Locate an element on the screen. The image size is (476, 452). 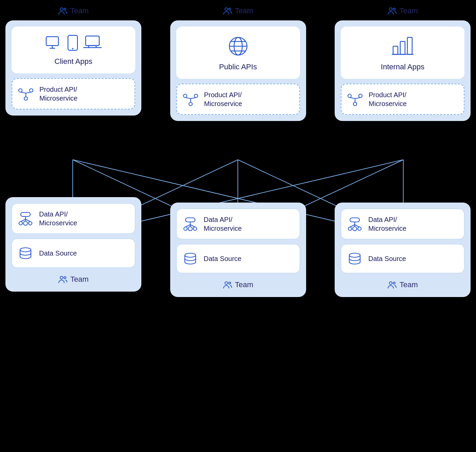
data-source-icon-right is located at coordinates (355, 259).